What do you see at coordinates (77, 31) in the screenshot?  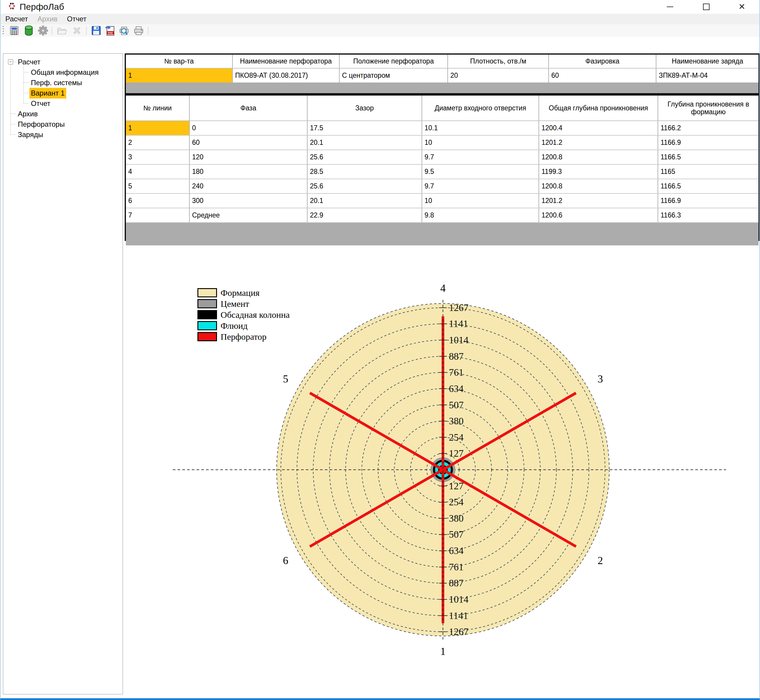 I see `delete-cross-icon` at bounding box center [77, 31].